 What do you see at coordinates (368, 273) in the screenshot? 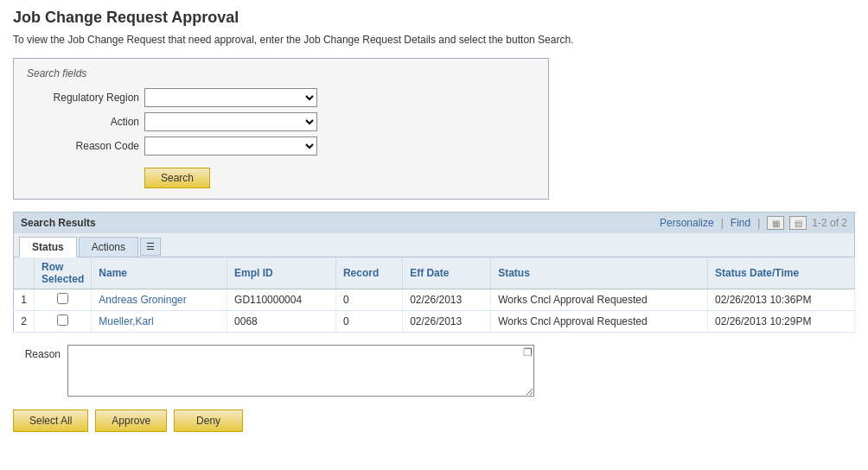
I see `col-record: Record` at bounding box center [368, 273].